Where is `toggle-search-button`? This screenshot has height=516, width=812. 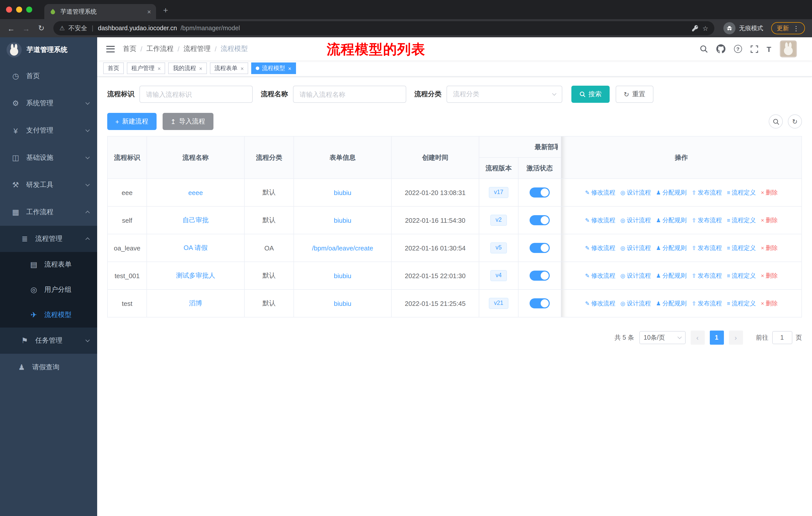
toggle-search-button is located at coordinates (776, 121).